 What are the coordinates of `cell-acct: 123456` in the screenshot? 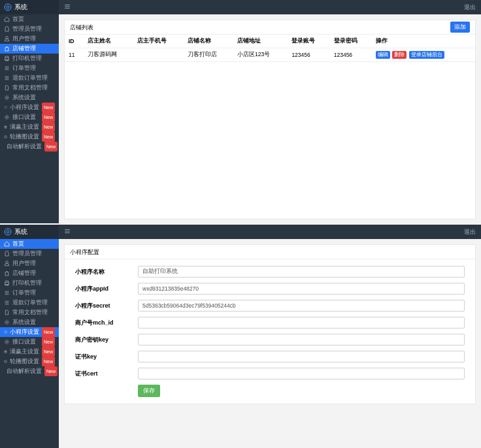 It's located at (308, 55).